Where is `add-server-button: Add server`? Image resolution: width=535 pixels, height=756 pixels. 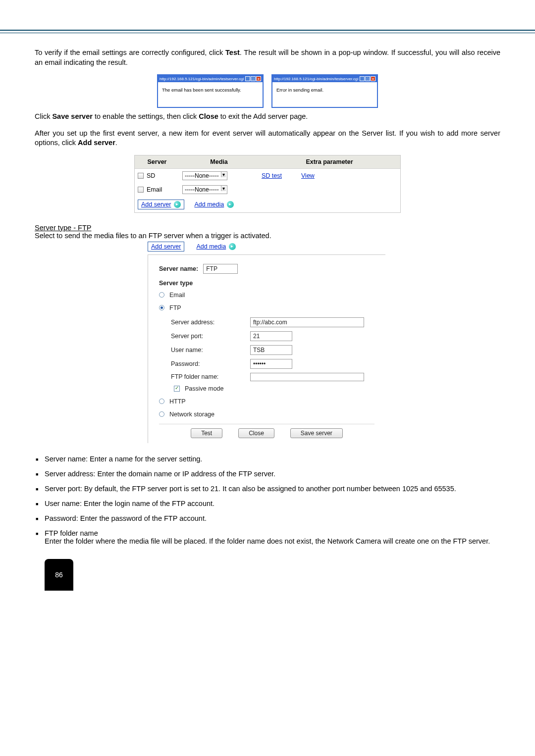
add-server-button: Add server is located at coordinates (161, 204).